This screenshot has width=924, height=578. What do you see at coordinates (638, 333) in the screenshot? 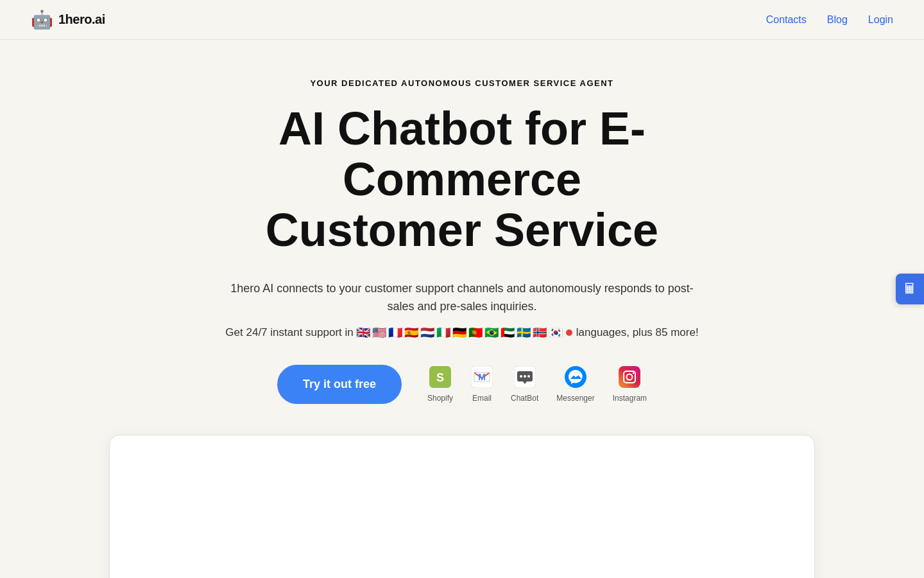
I see `languages-suffix: languages, plus 85 more!` at bounding box center [638, 333].